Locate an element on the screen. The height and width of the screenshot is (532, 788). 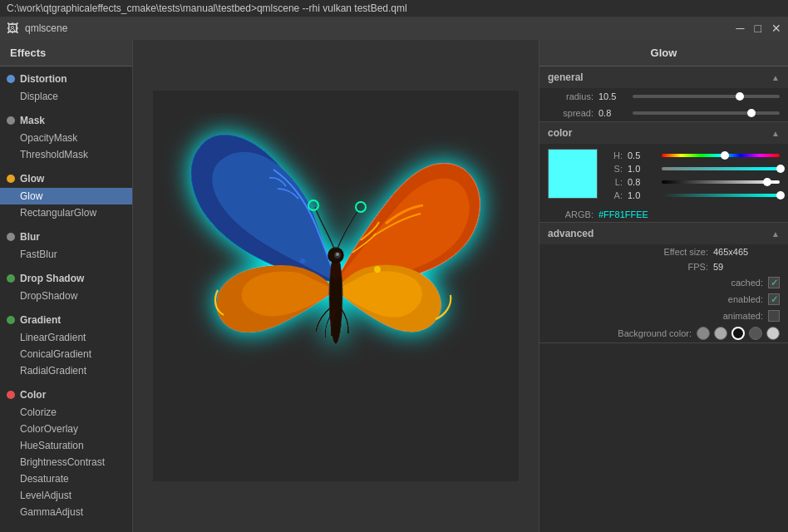
window-controls: ─ □ ✕ is located at coordinates (759, 28).